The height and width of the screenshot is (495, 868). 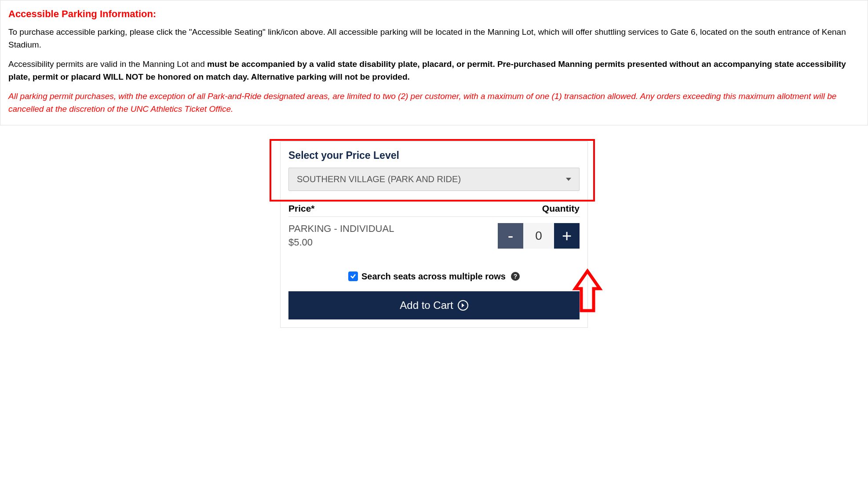 I want to click on info-p2-prefix: Accessibility permits are valid in the M…, so click(x=108, y=64).